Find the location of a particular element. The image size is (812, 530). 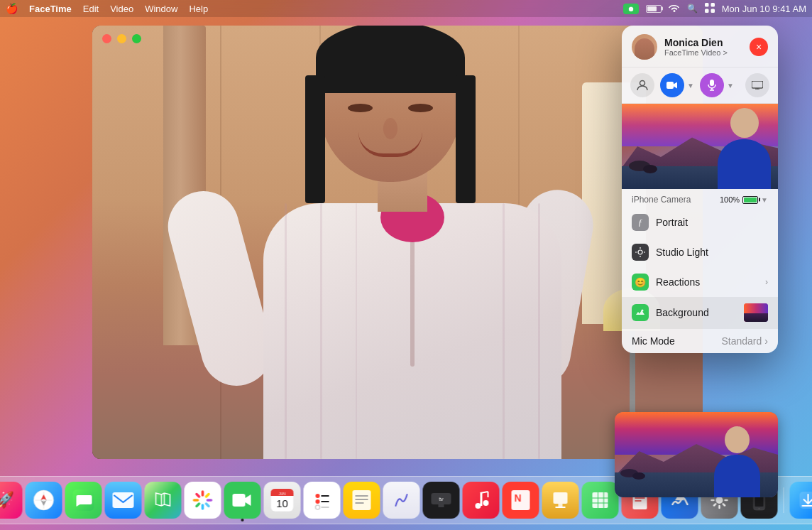

preview-body is located at coordinates (744, 164).